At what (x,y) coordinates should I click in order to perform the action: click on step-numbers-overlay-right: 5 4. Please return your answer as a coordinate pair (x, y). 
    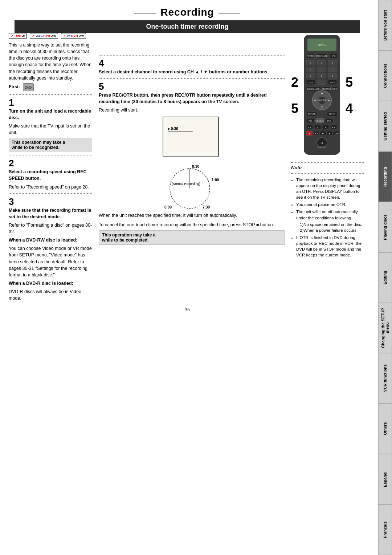
    Looking at the image, I should click on (349, 96).